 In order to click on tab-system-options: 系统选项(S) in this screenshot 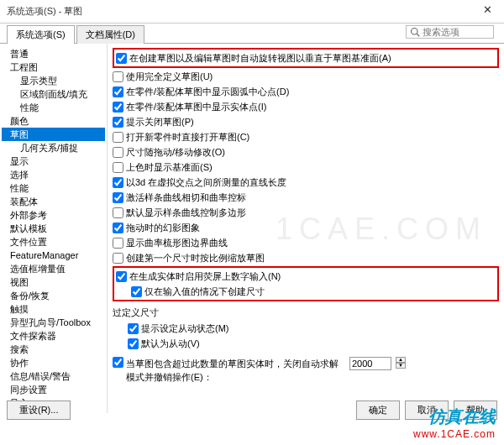, I will do `click(40, 34)`.